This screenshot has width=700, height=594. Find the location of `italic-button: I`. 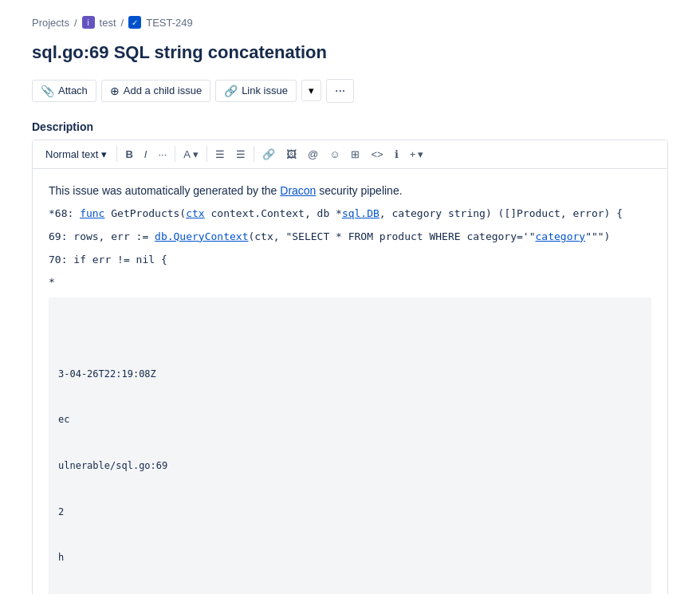

italic-button: I is located at coordinates (146, 155).